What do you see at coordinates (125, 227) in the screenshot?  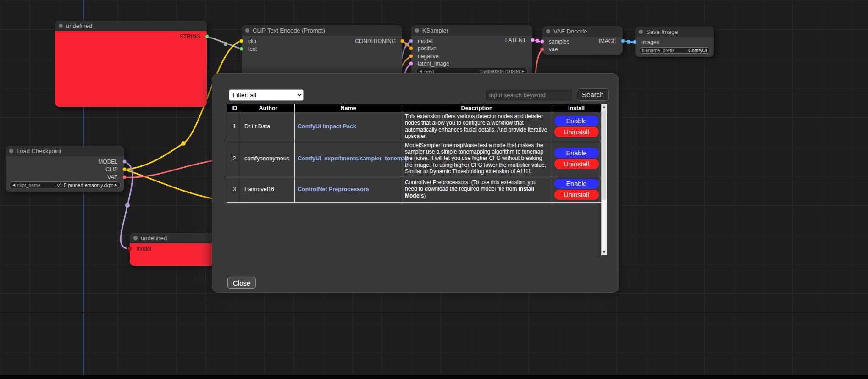 I see `wire-model-down-b` at bounding box center [125, 227].